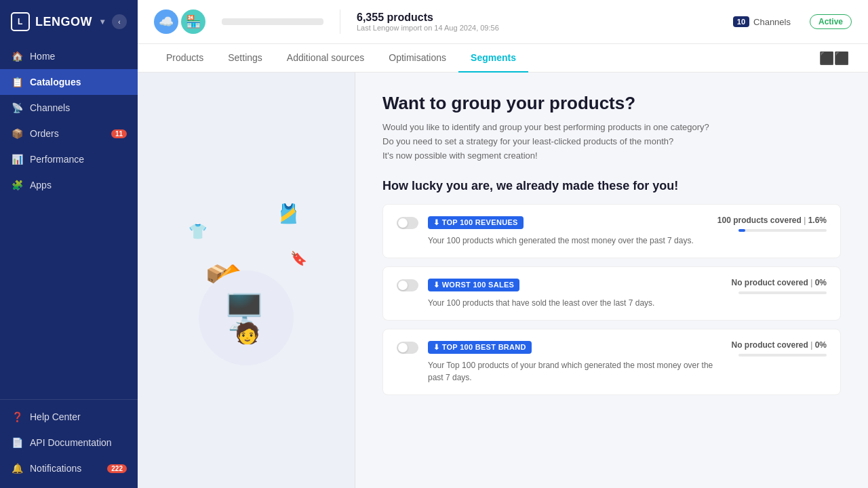 Image resolution: width=868 pixels, height=488 pixels. Describe the element at coordinates (166, 22) in the screenshot. I see `logo-cloud-icon: ☁️` at that location.